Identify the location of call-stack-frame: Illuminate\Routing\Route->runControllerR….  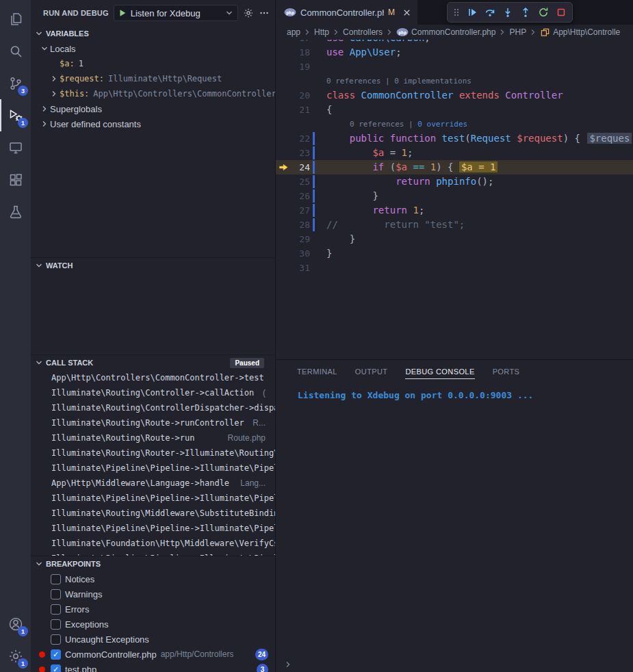
(153, 423).